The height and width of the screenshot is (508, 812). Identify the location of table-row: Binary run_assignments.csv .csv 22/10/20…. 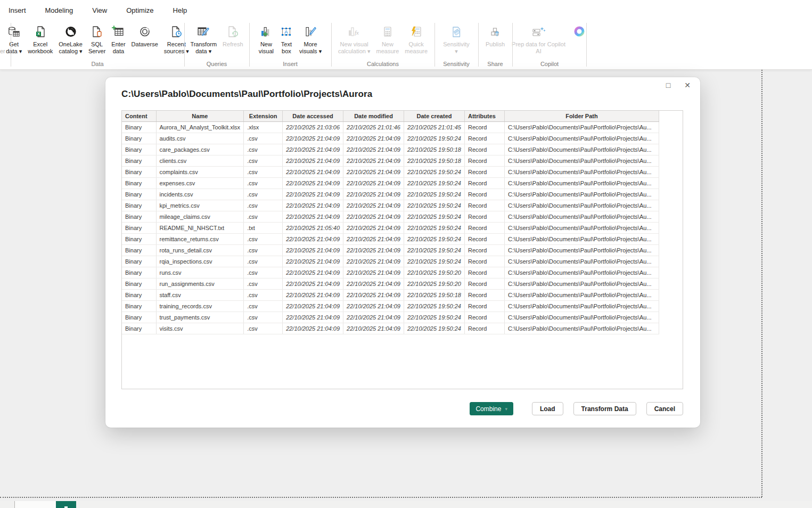
(390, 284).